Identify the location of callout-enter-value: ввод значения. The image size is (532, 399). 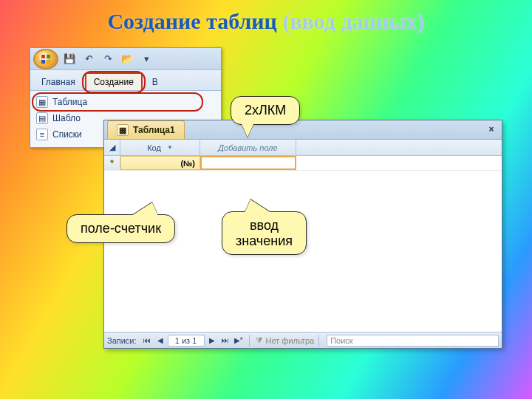
(265, 233).